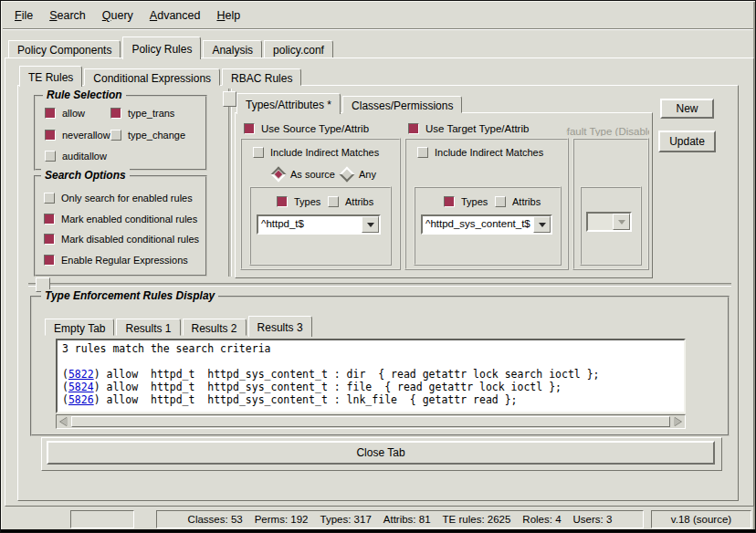  I want to click on radio-any-label: Any, so click(367, 174).